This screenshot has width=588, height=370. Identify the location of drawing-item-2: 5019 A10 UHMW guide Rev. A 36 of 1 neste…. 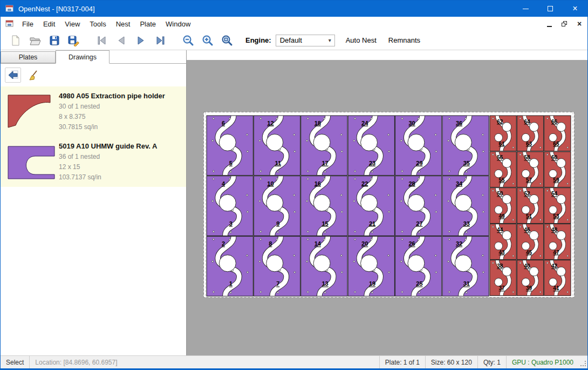
(93, 162).